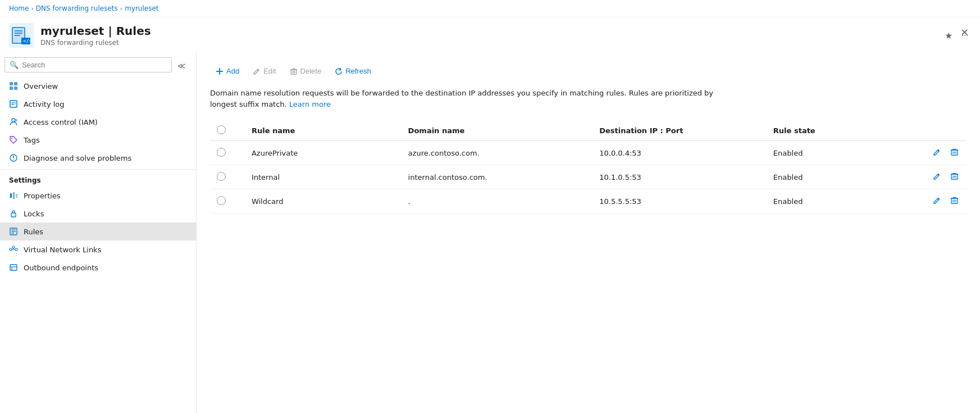 This screenshot has width=980, height=413. I want to click on sidebar-item-activity-log-label: Activity log, so click(44, 105).